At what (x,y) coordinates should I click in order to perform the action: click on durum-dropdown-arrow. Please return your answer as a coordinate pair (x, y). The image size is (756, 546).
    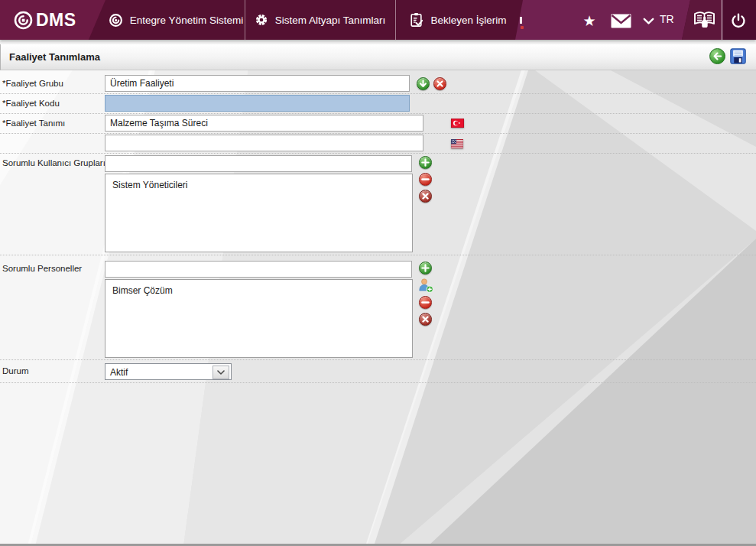
    Looking at the image, I should click on (221, 372).